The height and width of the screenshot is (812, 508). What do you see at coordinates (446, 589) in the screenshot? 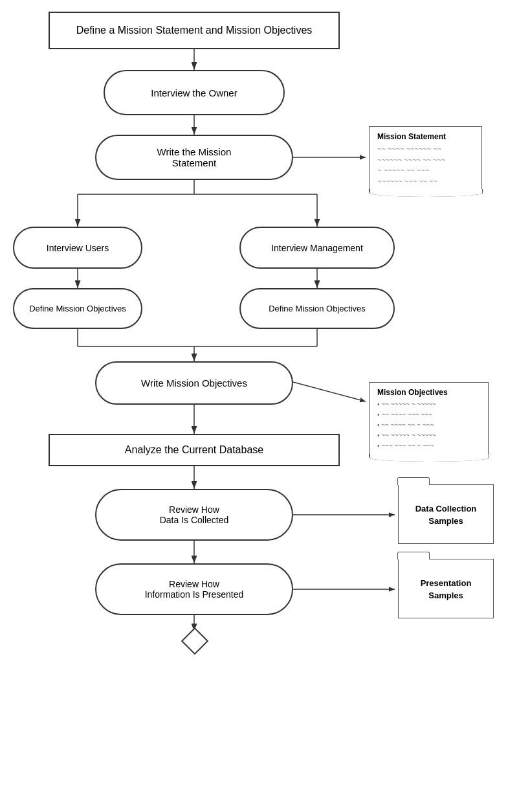
I see `presentation-folder: Presentation Samples` at bounding box center [446, 589].